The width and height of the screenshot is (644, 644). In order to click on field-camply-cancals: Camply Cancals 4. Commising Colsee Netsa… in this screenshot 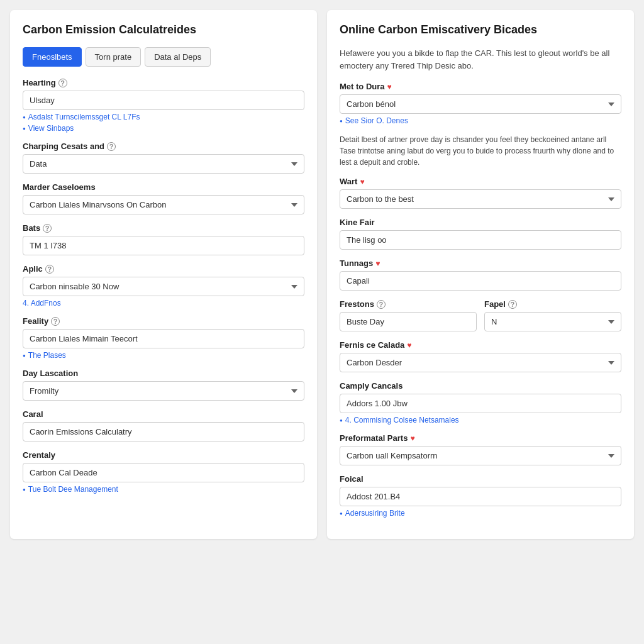, I will do `click(480, 402)`.